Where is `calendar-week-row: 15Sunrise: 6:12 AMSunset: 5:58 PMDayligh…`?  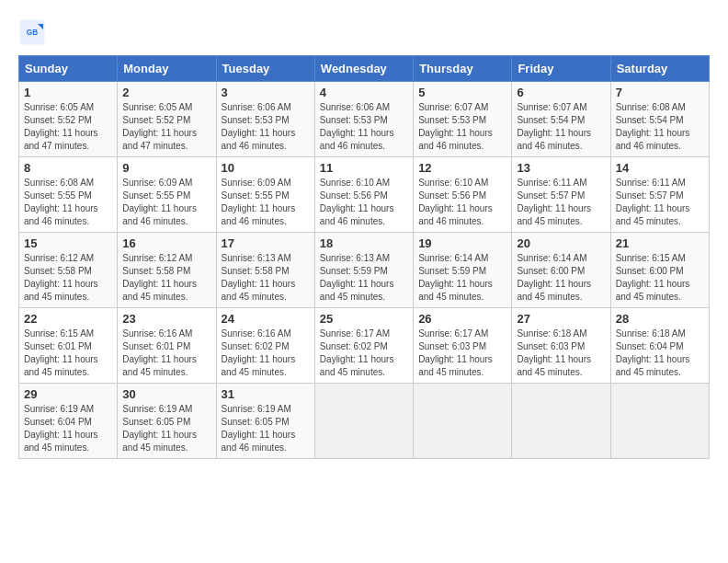
calendar-week-row: 15Sunrise: 6:12 AMSunset: 5:58 PMDayligh… is located at coordinates (364, 270).